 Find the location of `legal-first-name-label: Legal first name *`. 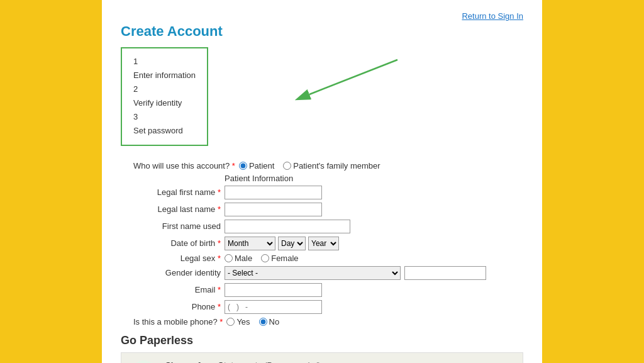

legal-first-name-label: Legal first name * is located at coordinates (179, 193).